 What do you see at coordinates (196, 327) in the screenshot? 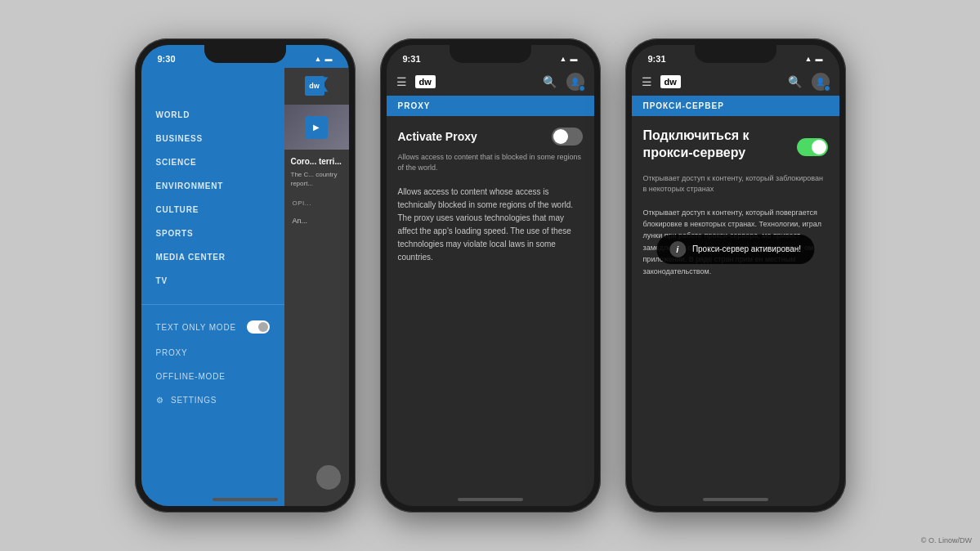
I see `text-only-mode-label: TEXT ONLY MODE` at bounding box center [196, 327].